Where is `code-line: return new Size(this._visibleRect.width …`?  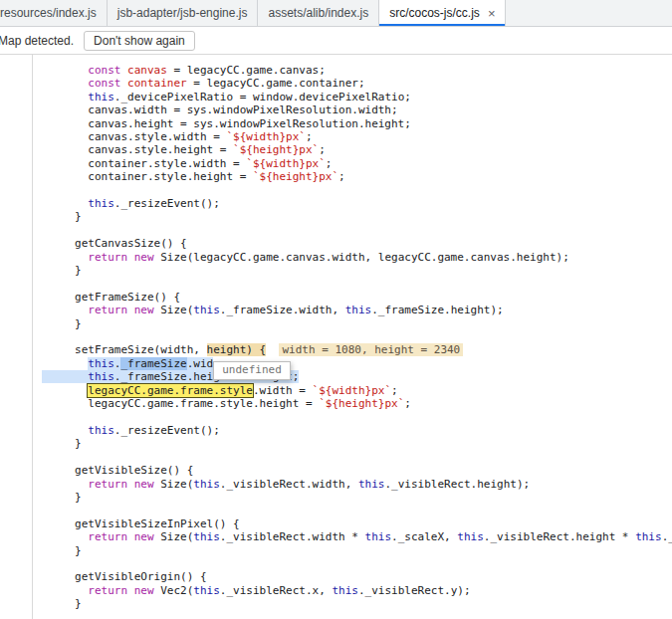 code-line: return new Size(this._visibleRect.width … is located at coordinates (356, 537).